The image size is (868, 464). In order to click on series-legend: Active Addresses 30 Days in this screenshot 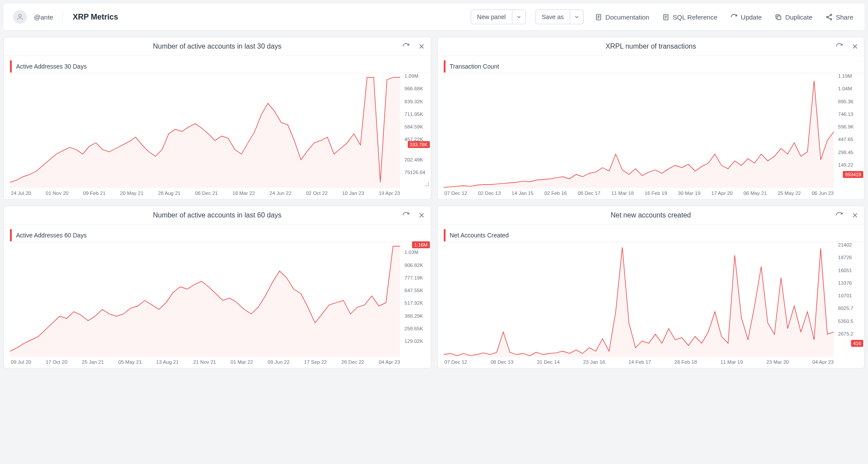, I will do `click(221, 66)`.